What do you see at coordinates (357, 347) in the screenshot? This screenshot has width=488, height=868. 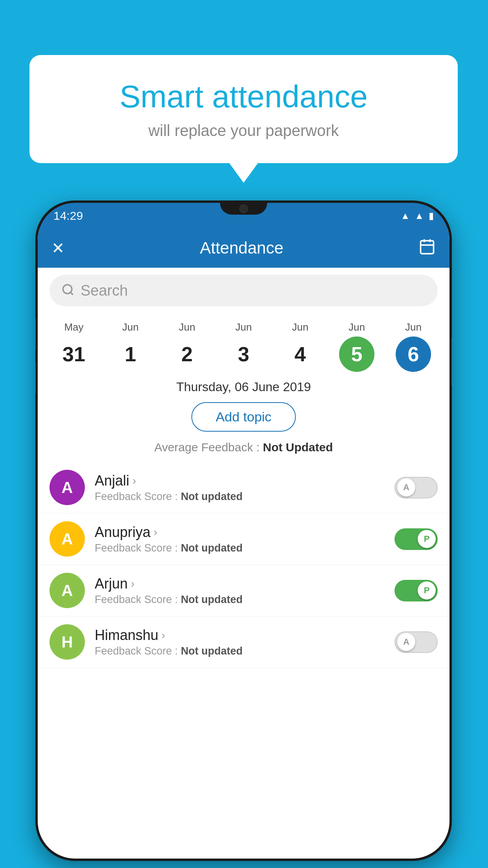 I see `calendar-day: Jun5` at bounding box center [357, 347].